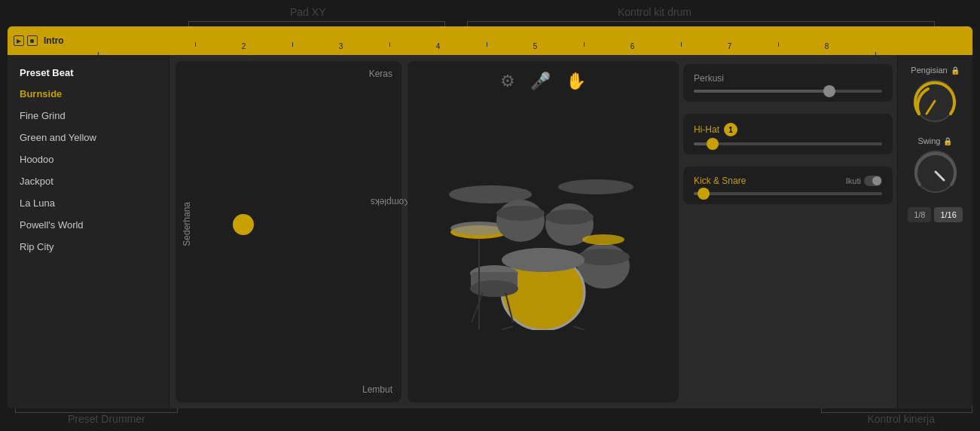  What do you see at coordinates (788, 144) in the screenshot?
I see `hihat-slider-track` at bounding box center [788, 144].